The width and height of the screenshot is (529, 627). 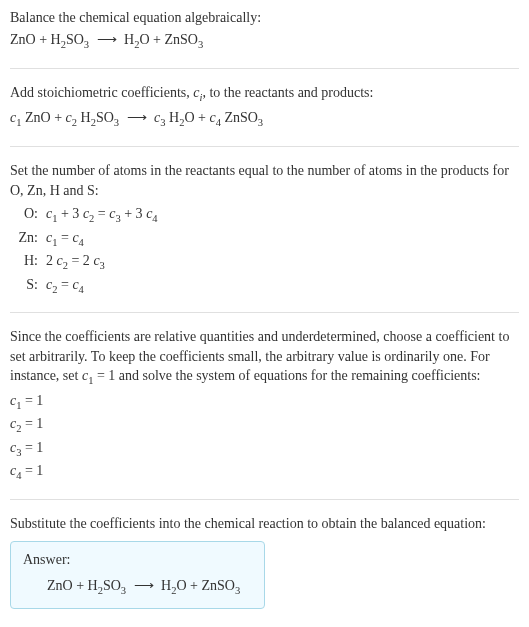 What do you see at coordinates (264, 438) in the screenshot?
I see `coefficient-solutions: c1 = 1 c2 = 1 c3 = 1 c4 = 1` at bounding box center [264, 438].